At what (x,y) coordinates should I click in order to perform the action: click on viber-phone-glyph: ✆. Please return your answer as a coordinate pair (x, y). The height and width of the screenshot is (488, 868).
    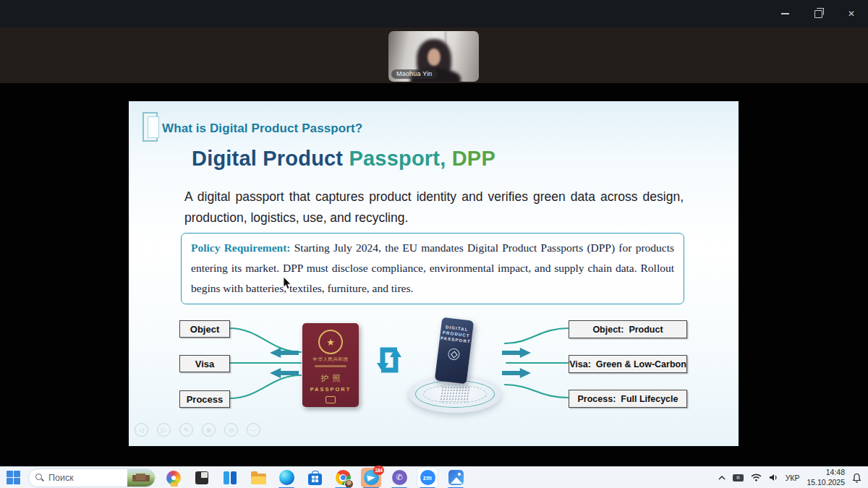
    Looking at the image, I should click on (399, 477).